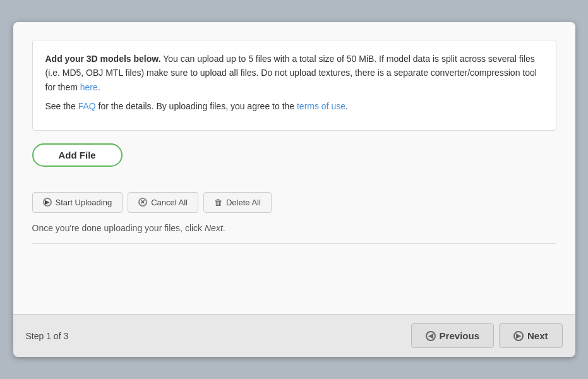 The height and width of the screenshot is (379, 588). Describe the element at coordinates (294, 73) in the screenshot. I see `main-description: Add your 3D models below. You can upload…` at that location.